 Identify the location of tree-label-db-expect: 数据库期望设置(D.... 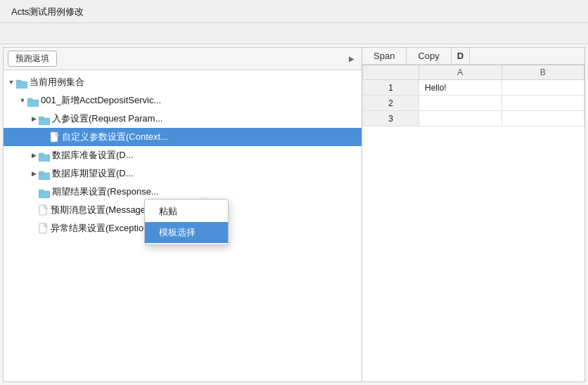
(205, 174).